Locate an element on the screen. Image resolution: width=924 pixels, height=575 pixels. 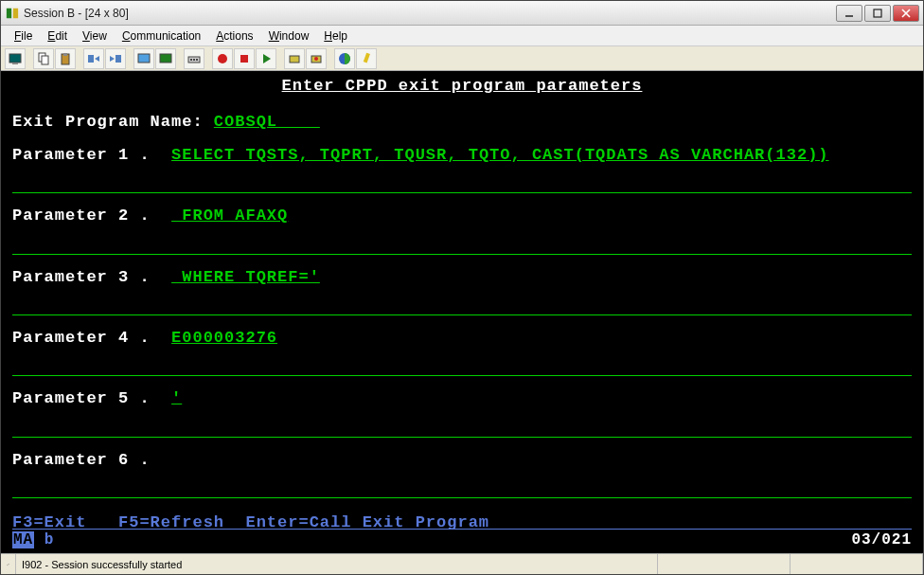
display-icon is located at coordinates (144, 59).